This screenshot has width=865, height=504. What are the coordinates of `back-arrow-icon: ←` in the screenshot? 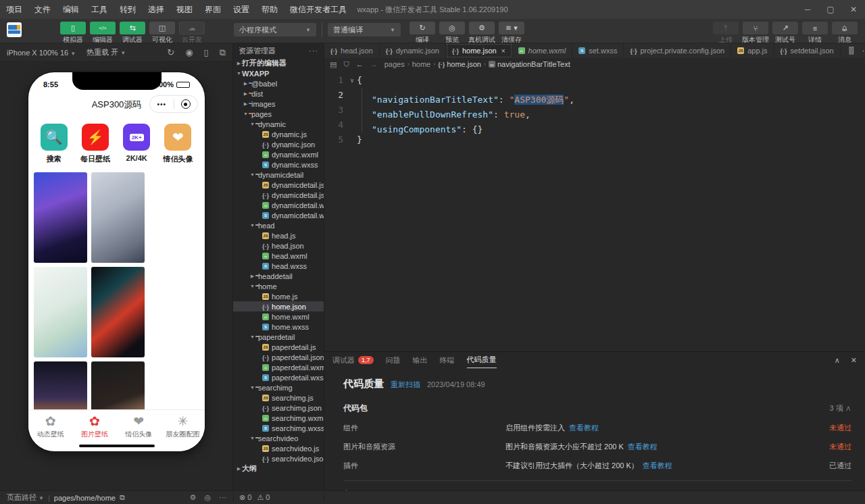 It's located at (360, 64).